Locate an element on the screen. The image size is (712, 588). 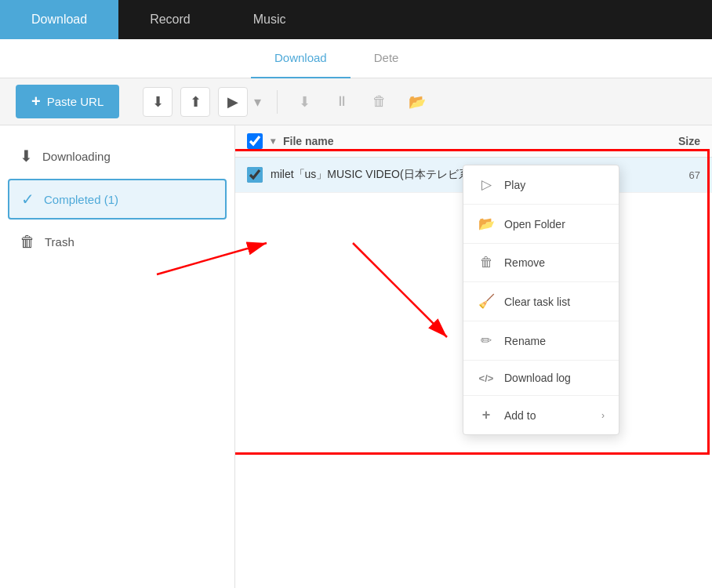
paste-url-button: + Paste URL is located at coordinates (67, 102).